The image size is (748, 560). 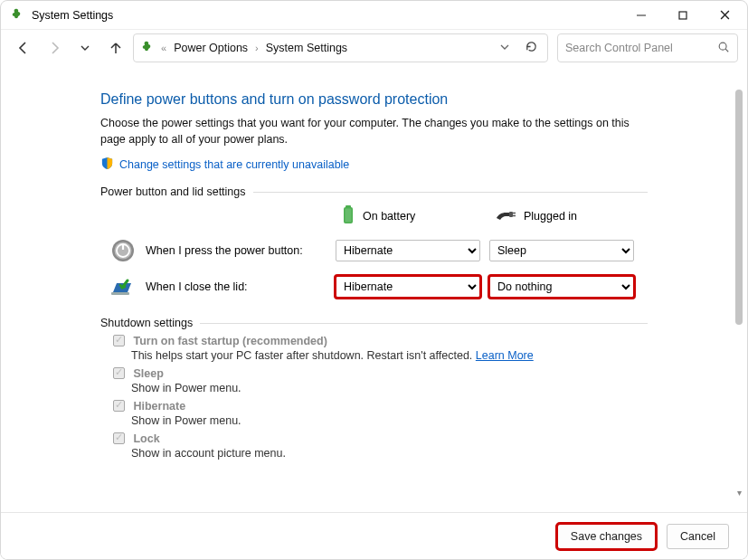 I want to click on lock-desc: Show in account picture menu., so click(x=389, y=453).